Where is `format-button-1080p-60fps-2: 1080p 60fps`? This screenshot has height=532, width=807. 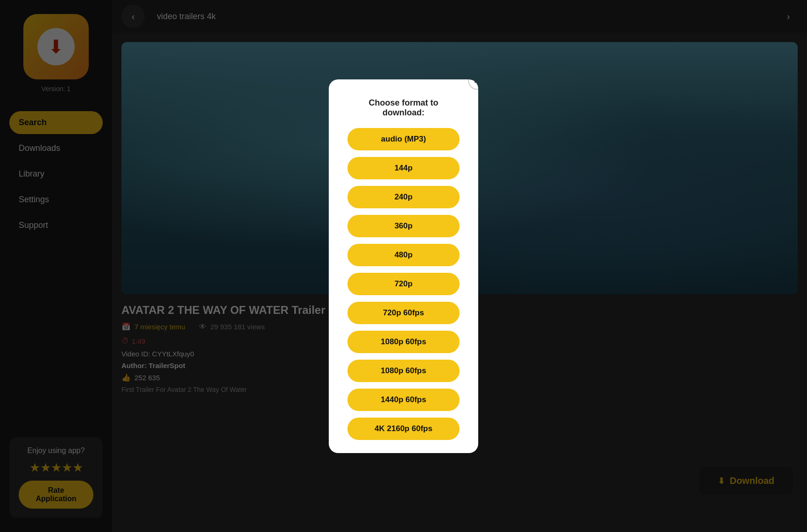 format-button-1080p-60fps-2: 1080p 60fps is located at coordinates (404, 371).